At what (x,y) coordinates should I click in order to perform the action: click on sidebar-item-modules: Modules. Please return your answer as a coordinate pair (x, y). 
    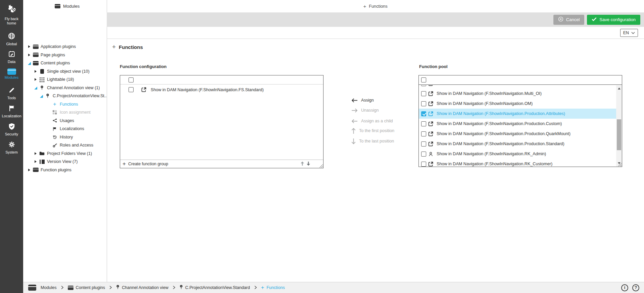
    Looking at the image, I should click on (11, 76).